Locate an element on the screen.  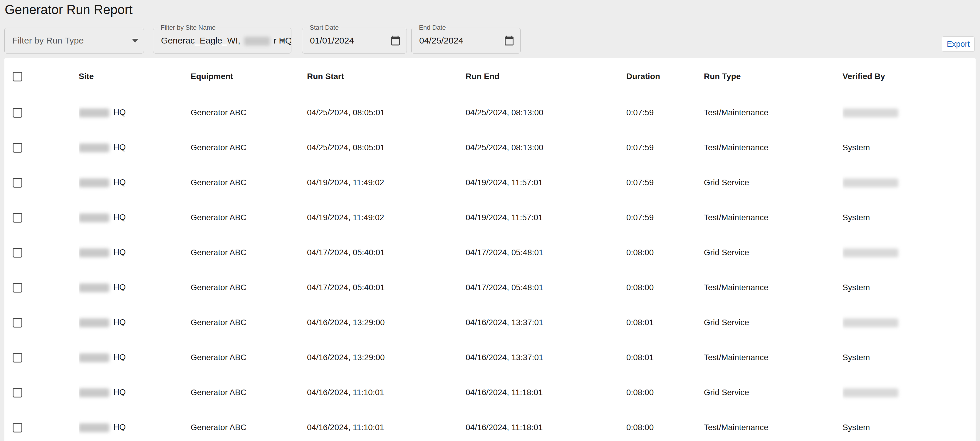
site-value-prefix: Generac_Eagle_WI, is located at coordinates (201, 40).